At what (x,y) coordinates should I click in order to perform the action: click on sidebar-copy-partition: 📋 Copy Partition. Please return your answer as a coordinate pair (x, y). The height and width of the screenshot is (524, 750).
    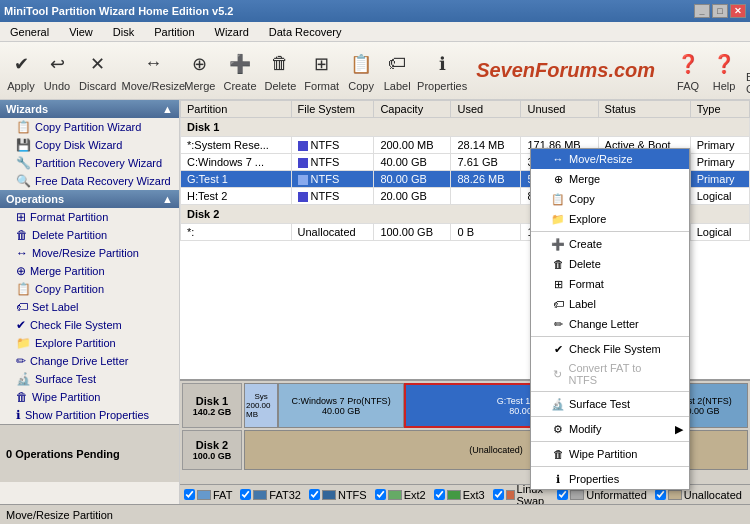
    Looking at the image, I should click on (90, 289).